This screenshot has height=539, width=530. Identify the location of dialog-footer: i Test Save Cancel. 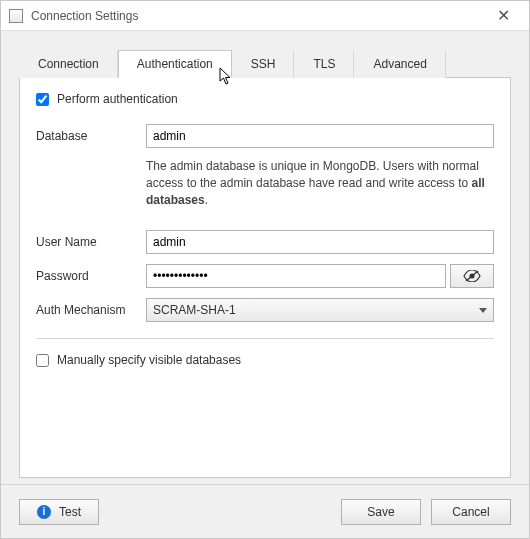
(265, 511).